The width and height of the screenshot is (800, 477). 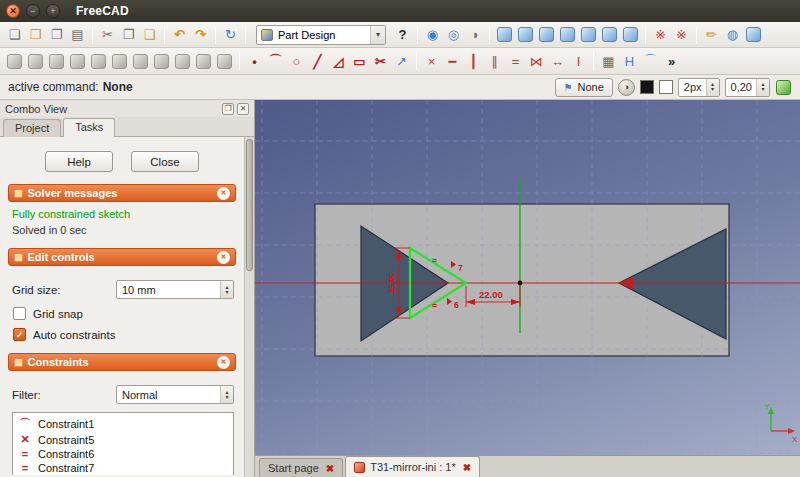 What do you see at coordinates (20, 334) in the screenshot?
I see `auto-constraints-checkbox: ✓` at bounding box center [20, 334].